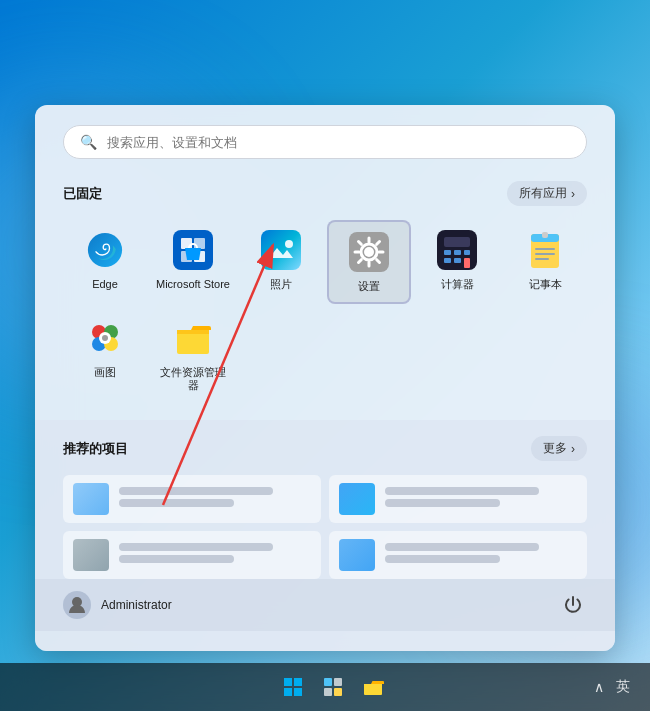  I want to click on search-bar: 🔍, so click(325, 142).